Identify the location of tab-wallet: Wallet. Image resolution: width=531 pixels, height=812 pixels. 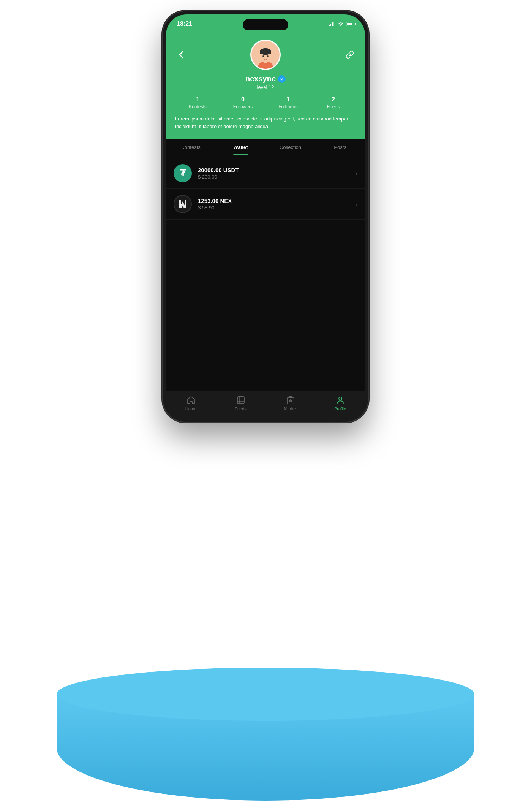
(241, 147).